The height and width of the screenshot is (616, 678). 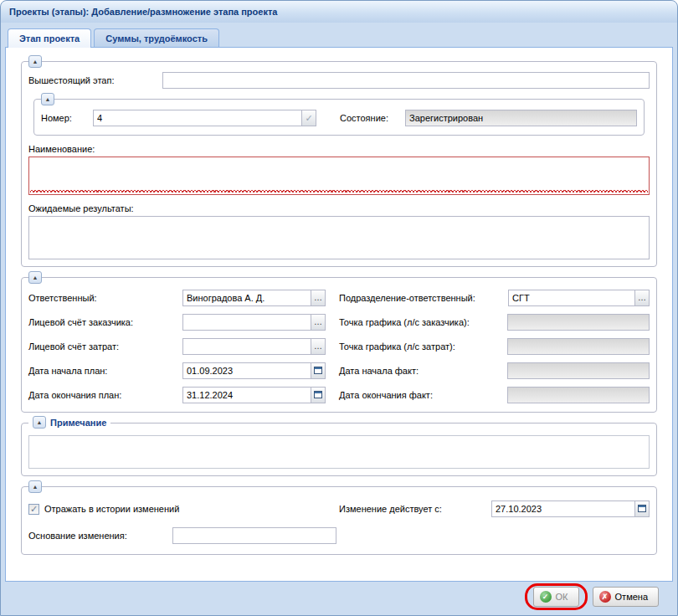 I want to click on date-end-plan-trigger, so click(x=318, y=395).